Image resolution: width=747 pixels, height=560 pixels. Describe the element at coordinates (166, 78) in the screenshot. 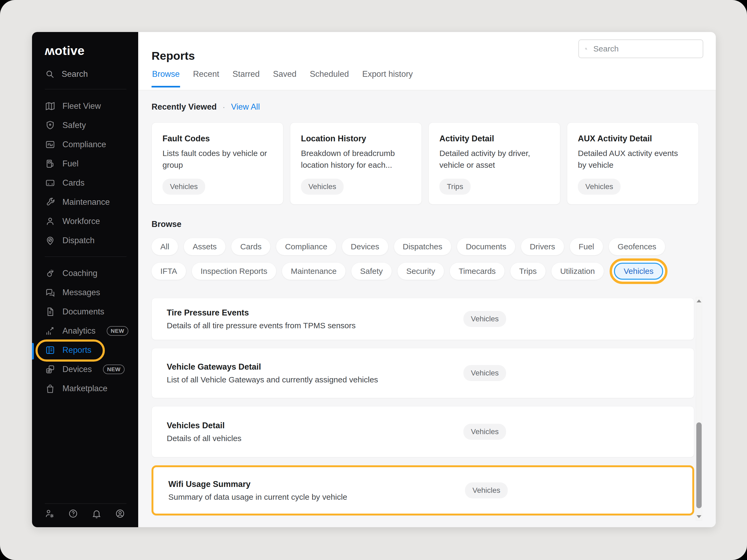

I see `tab-browse: Browse` at that location.